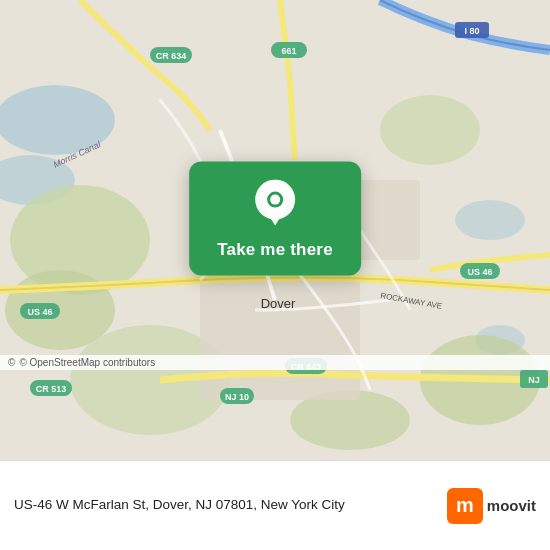 The image size is (550, 550). I want to click on address-text: US-46 W McFarlan St, Dover, NJ 07801, Ne…, so click(230, 505).